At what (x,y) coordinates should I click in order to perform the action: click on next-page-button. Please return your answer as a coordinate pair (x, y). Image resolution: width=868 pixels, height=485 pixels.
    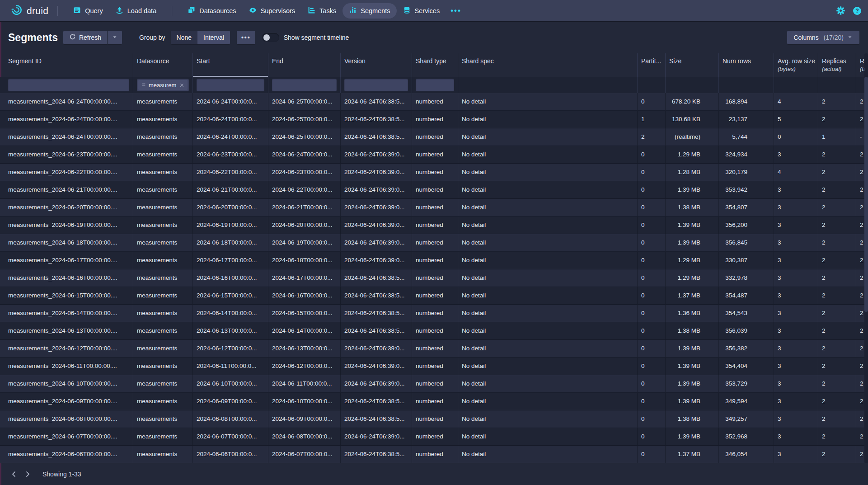
    Looking at the image, I should click on (28, 474).